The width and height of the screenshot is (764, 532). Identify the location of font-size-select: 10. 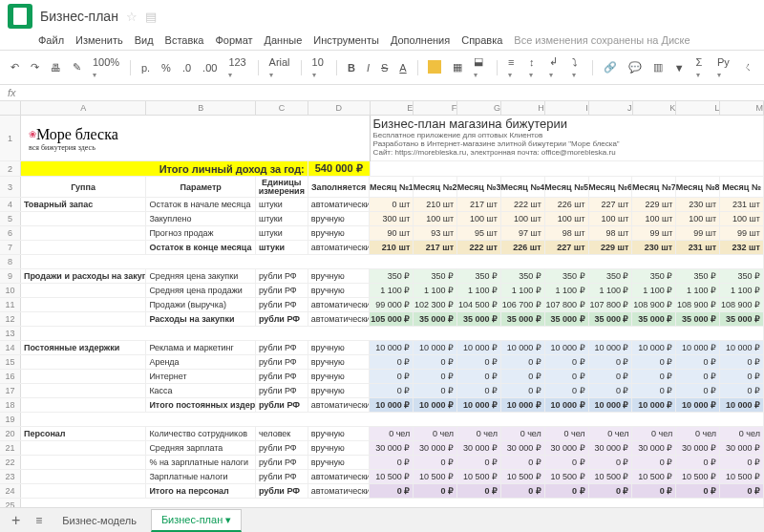
(319, 68).